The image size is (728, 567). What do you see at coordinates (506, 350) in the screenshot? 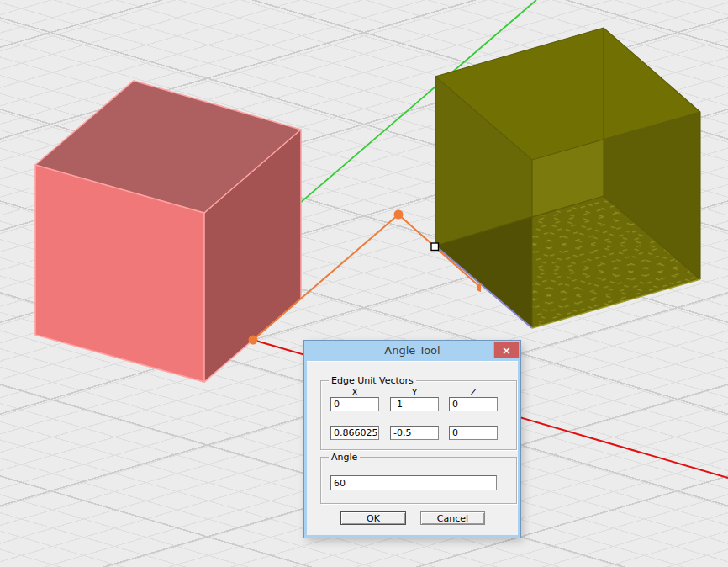
I see `close-icon: ×` at bounding box center [506, 350].